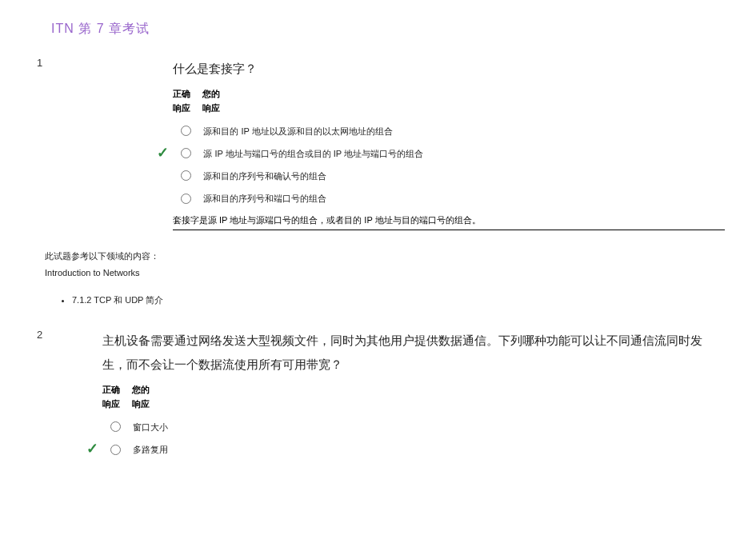  I want to click on question-text-2: 主机设备需要通过网络发送大型视频文件，同时为其他用户提供数据通信。下列哪种功能可…, so click(413, 353).